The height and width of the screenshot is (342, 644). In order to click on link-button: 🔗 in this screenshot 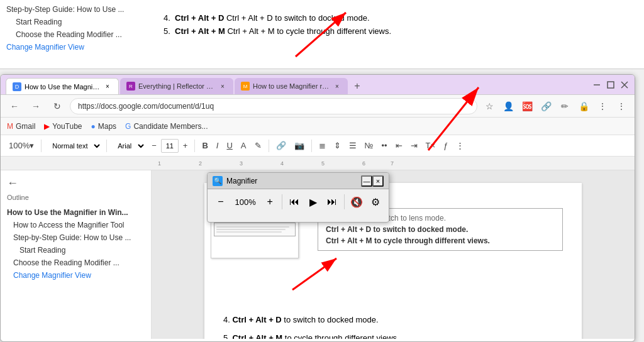, I will do `click(281, 146)`.